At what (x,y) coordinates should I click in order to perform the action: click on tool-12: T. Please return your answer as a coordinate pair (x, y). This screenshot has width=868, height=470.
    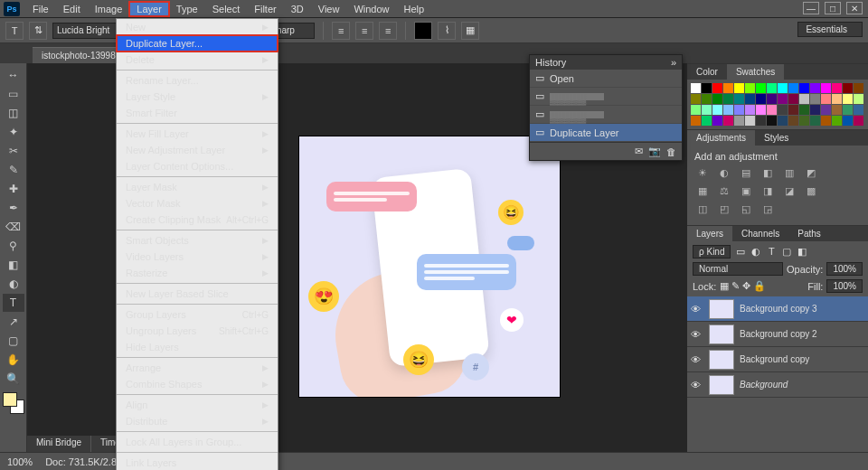
    Looking at the image, I should click on (14, 303).